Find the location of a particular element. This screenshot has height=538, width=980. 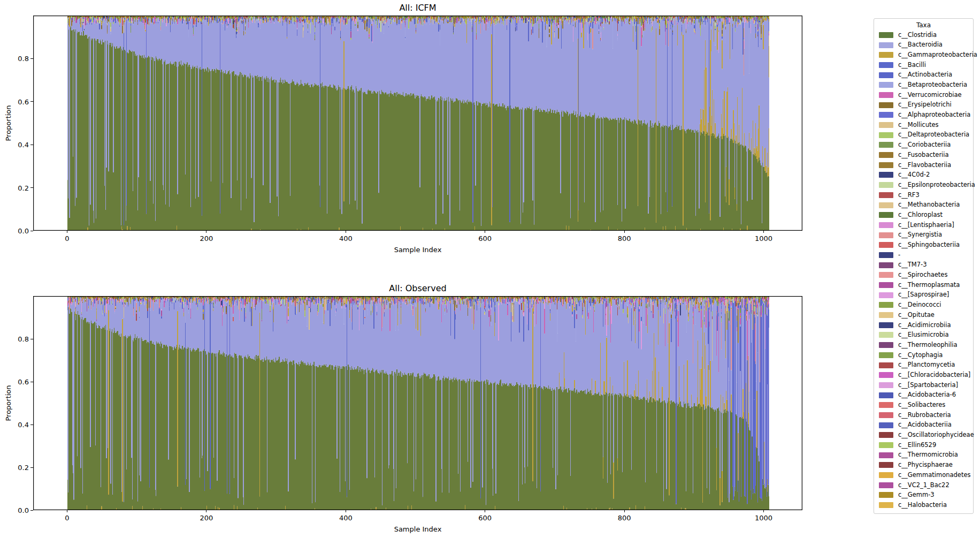

legend-item-label: c__4C0d-2 is located at coordinates (914, 175).